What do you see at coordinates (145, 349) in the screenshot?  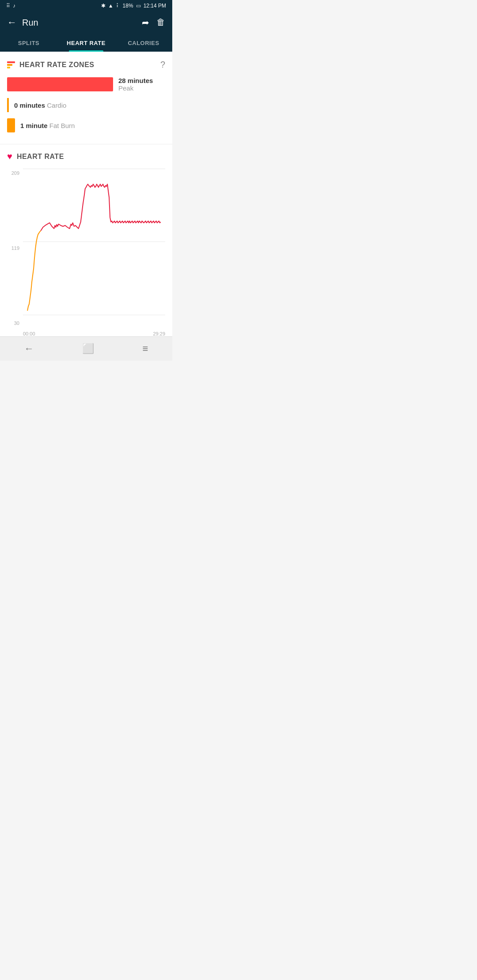 I see `nav-menu-button: ≡` at bounding box center [145, 349].